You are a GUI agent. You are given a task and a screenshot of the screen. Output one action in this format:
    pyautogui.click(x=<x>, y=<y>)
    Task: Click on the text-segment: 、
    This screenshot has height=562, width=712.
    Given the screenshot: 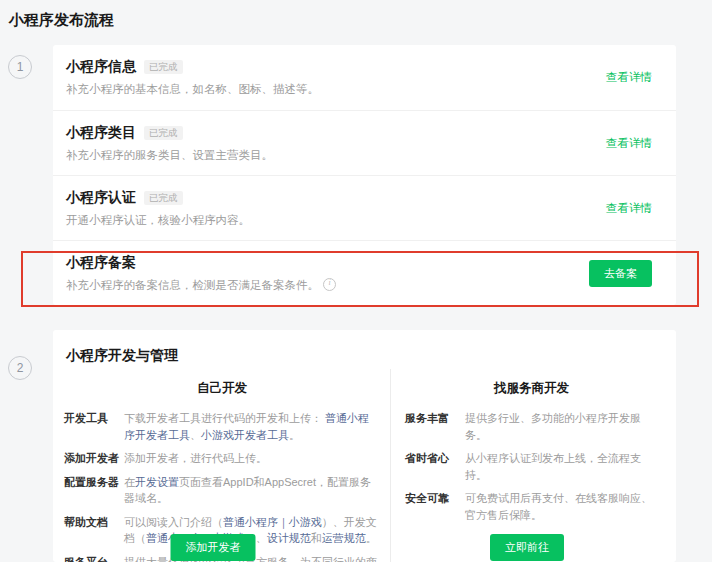 What is the action you would take?
    pyautogui.click(x=196, y=435)
    